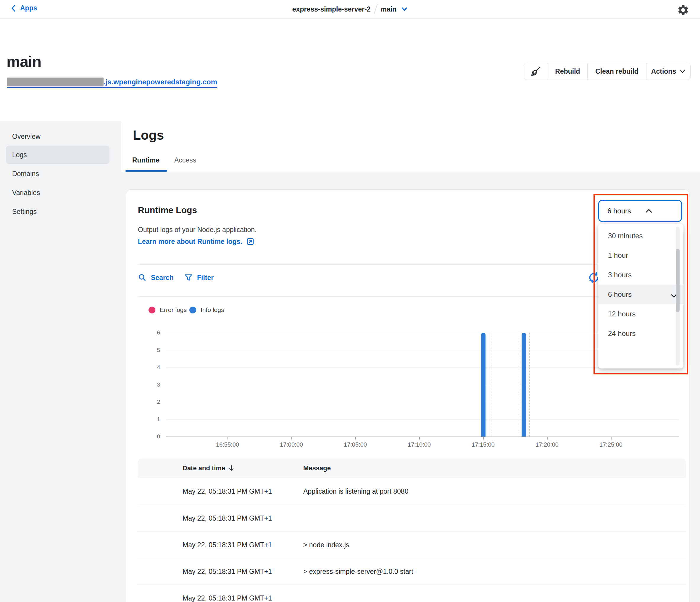 The width and height of the screenshot is (700, 602). What do you see at coordinates (536, 71) in the screenshot?
I see `broom-icon` at bounding box center [536, 71].